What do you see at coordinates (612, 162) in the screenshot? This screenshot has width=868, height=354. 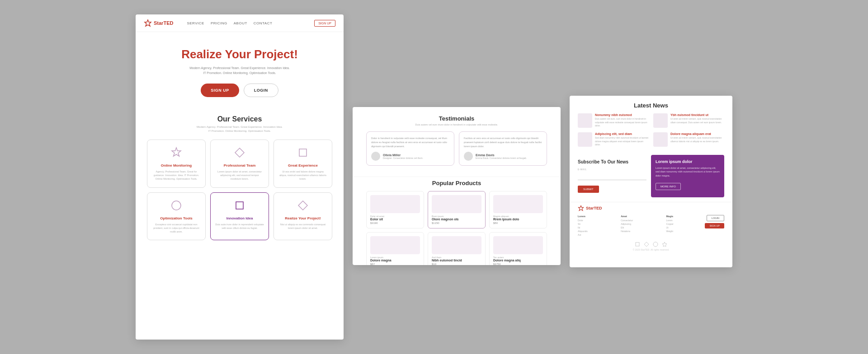 I see `subscribe-title: Subscribe To Our News` at bounding box center [612, 162].